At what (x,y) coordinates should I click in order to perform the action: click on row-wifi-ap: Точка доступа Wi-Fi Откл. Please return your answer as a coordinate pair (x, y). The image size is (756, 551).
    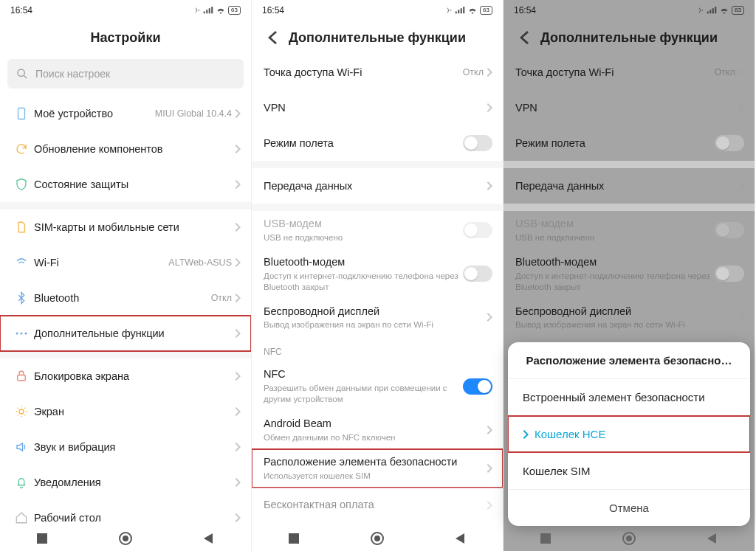
    Looking at the image, I should click on (377, 72).